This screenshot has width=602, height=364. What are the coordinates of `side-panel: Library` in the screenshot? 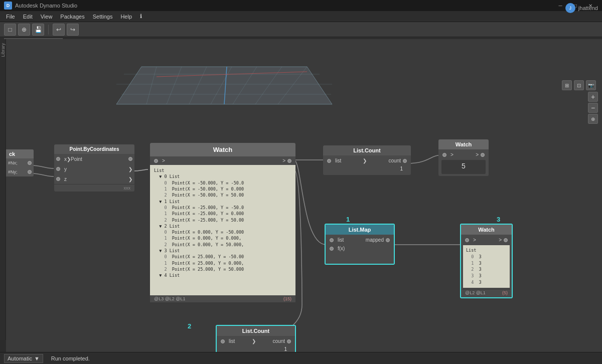 It's located at (3, 190).